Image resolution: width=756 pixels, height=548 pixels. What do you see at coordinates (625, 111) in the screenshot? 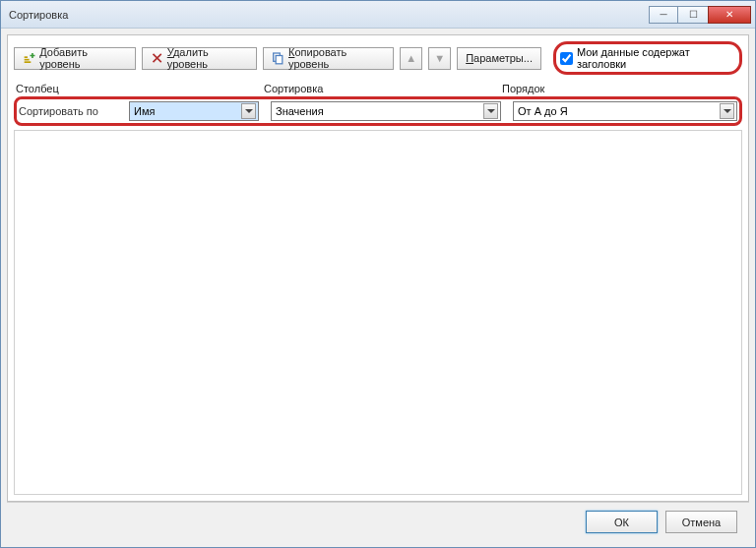
I see `order-combobox: От А до Я` at bounding box center [625, 111].